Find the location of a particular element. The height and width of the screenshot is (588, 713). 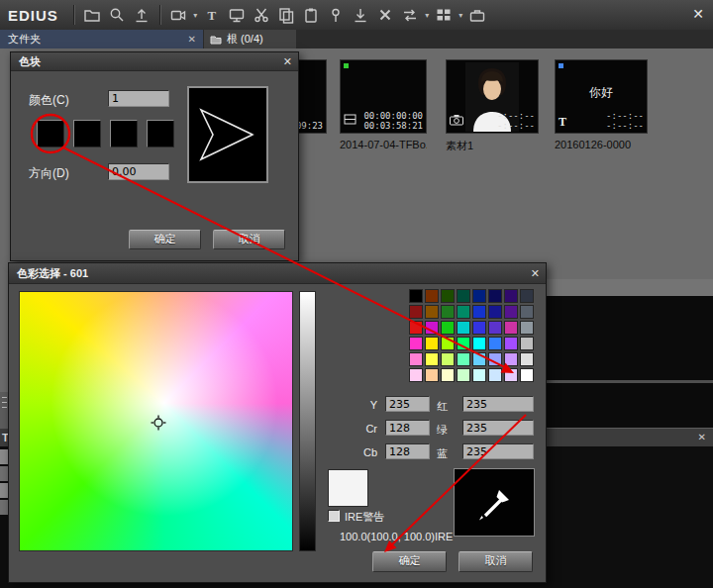

direction-input is located at coordinates (139, 172).